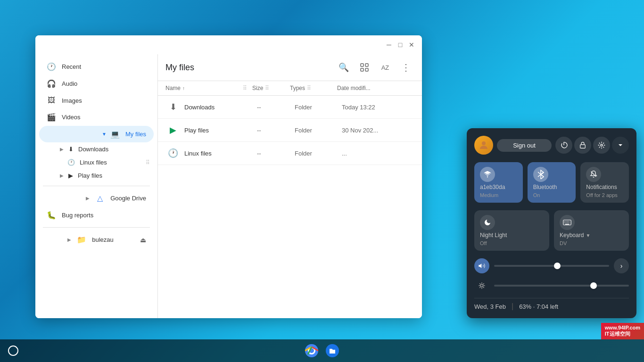 The height and width of the screenshot is (362, 644). Describe the element at coordinates (524, 145) in the screenshot. I see `sign-out-button: Sign out` at that location.